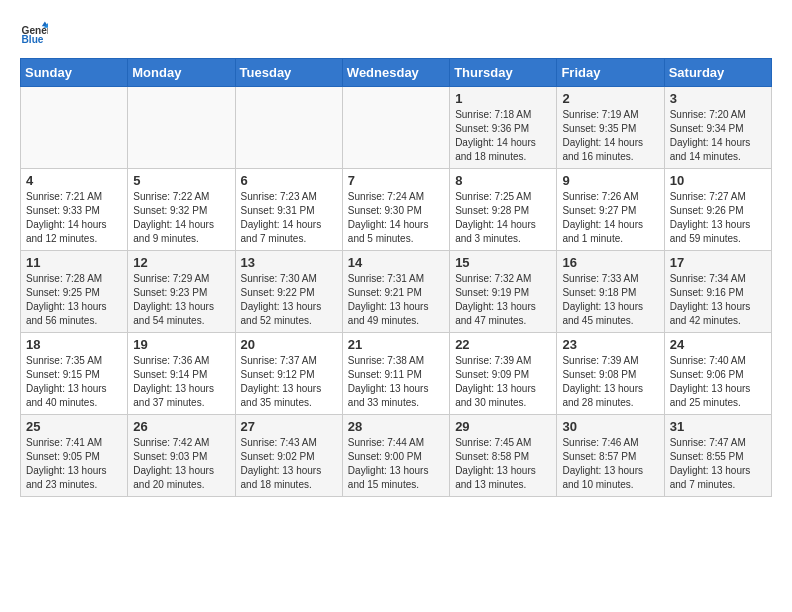  I want to click on day-info-line: and 10 minutes., so click(610, 485).